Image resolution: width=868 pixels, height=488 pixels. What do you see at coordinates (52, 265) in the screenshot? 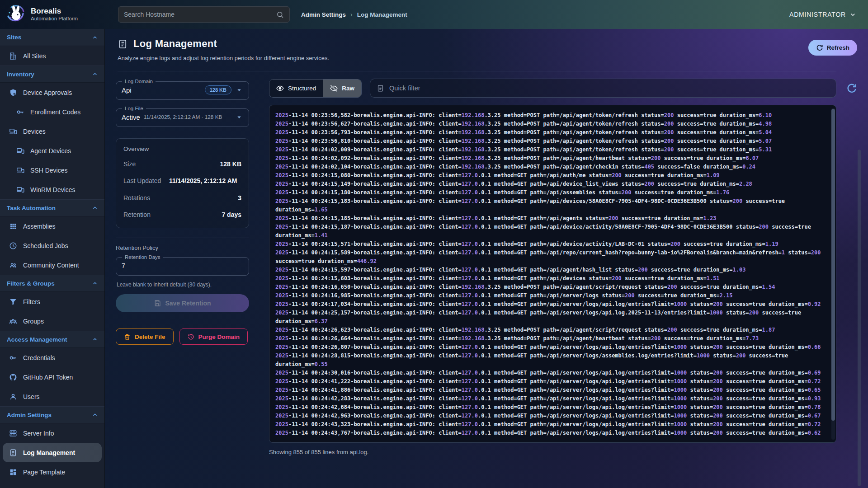
I see `sidebar-item-community-content: Community Content` at bounding box center [52, 265].